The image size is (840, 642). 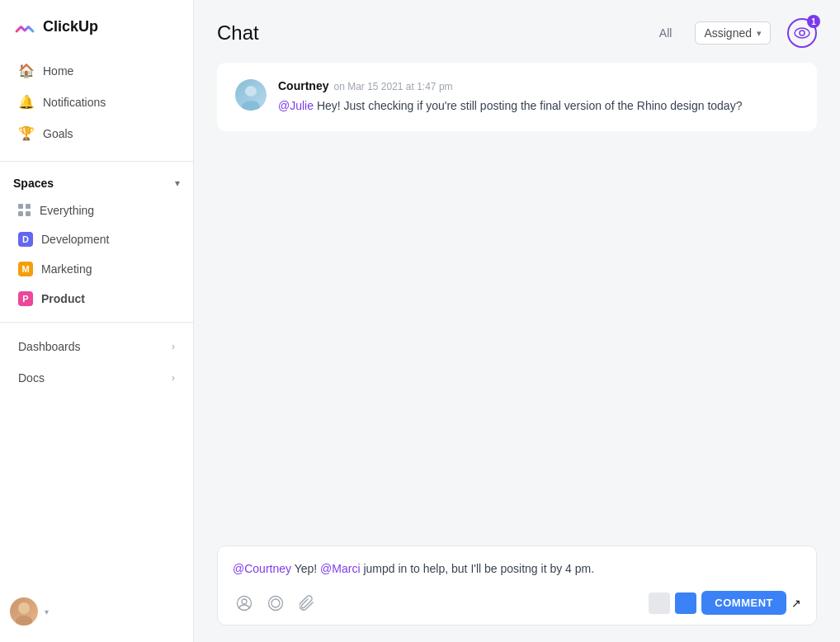 What do you see at coordinates (744, 602) in the screenshot?
I see `comment-button: COMMENT` at bounding box center [744, 602].